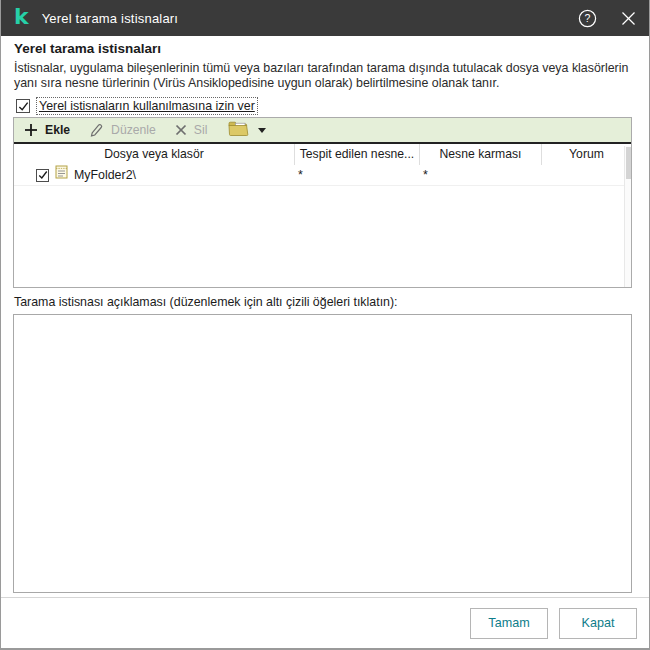 The image size is (650, 650). I want to click on edit-button: Düzenle, so click(122, 130).